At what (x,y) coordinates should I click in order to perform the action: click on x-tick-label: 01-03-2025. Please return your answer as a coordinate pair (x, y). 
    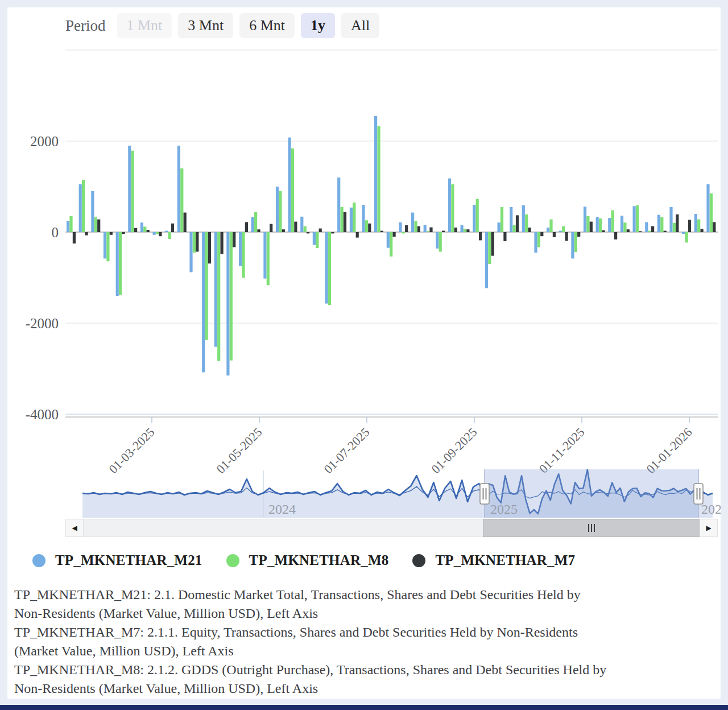
    Looking at the image, I should click on (131, 451).